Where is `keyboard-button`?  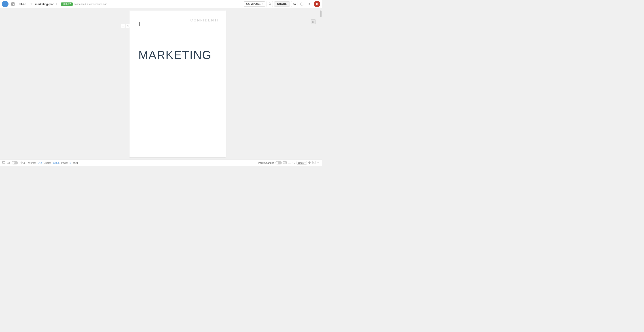 keyboard-button is located at coordinates (285, 163).